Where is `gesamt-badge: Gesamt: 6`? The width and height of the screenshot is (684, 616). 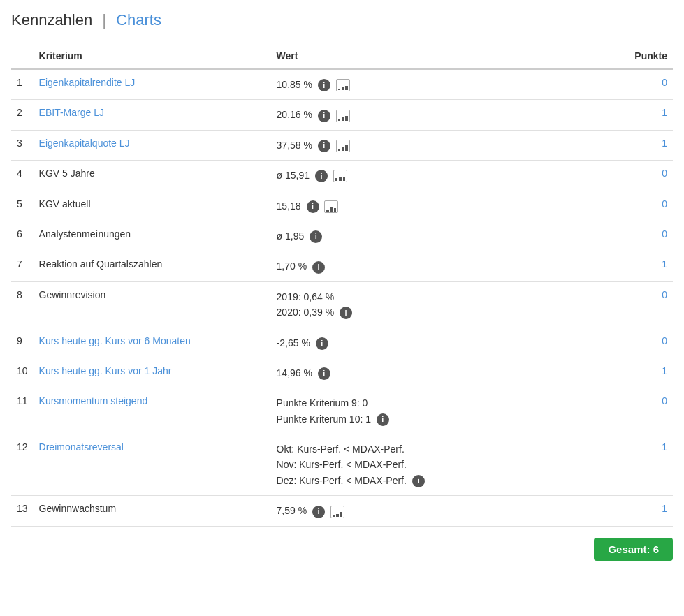
gesamt-badge: Gesamt: 6 is located at coordinates (633, 549).